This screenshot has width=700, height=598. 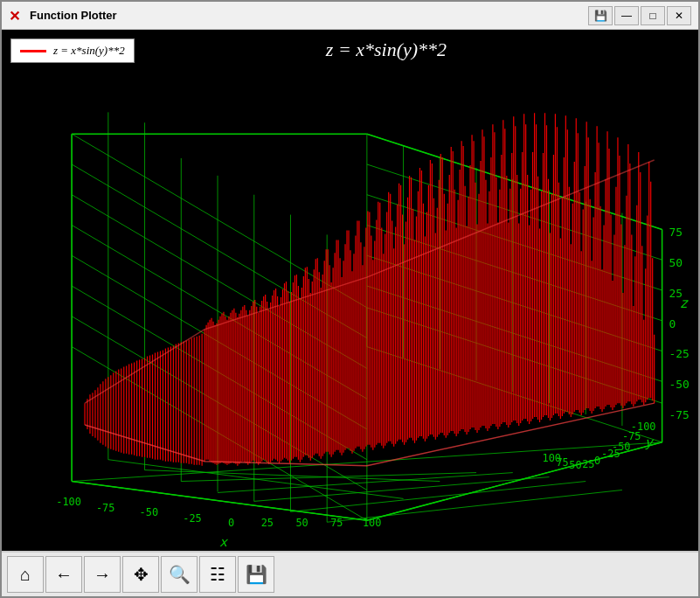 I want to click on window-controls: 💾 — □ ✕, so click(x=640, y=16).